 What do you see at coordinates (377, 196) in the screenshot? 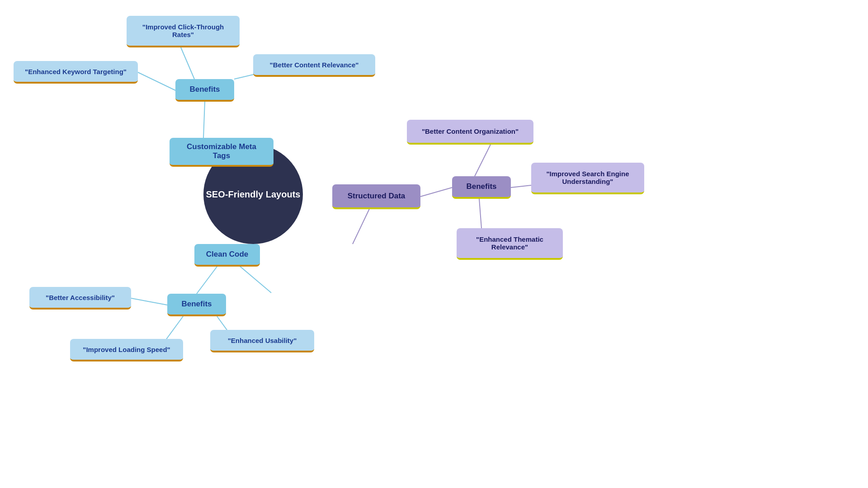
I see `structured-data-label: Structured Data` at bounding box center [377, 196].